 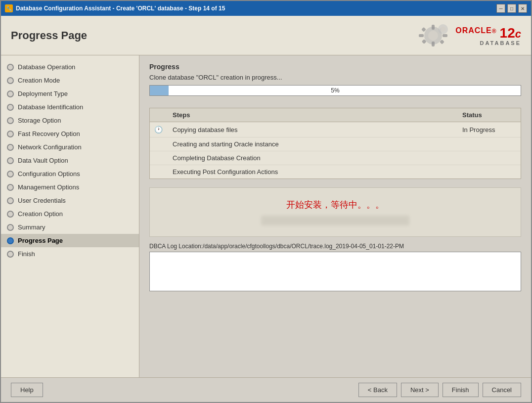 What do you see at coordinates (335, 246) in the screenshot?
I see `log-location-text: DBCA Log Location:/data/app/oracle/cfgto…` at bounding box center [335, 246].